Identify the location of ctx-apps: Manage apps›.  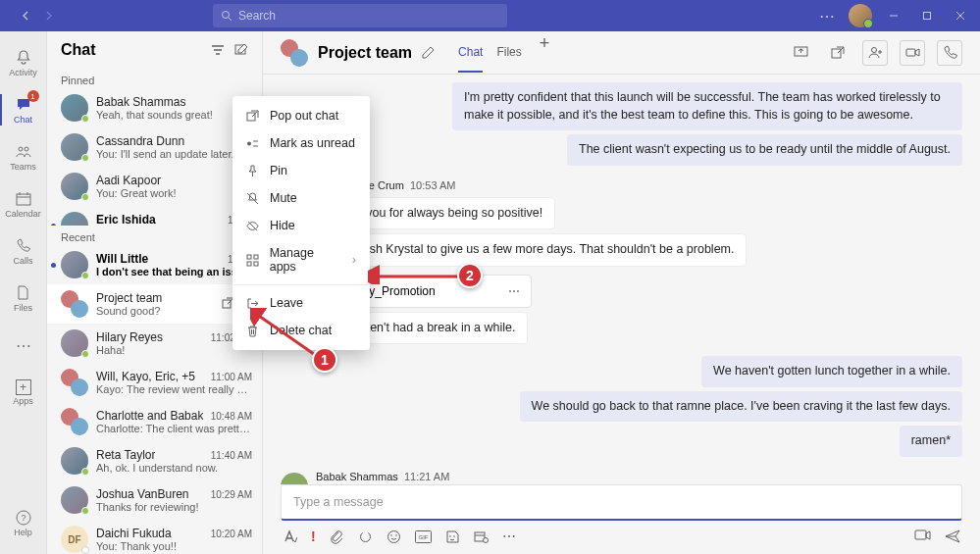
(301, 260).